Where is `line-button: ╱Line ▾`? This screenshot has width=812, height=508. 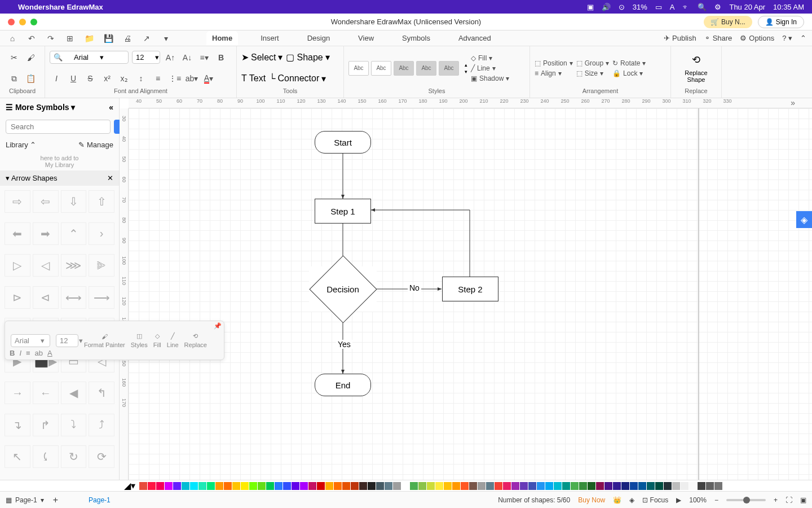
line-button: ╱Line ▾ is located at coordinates (490, 68).